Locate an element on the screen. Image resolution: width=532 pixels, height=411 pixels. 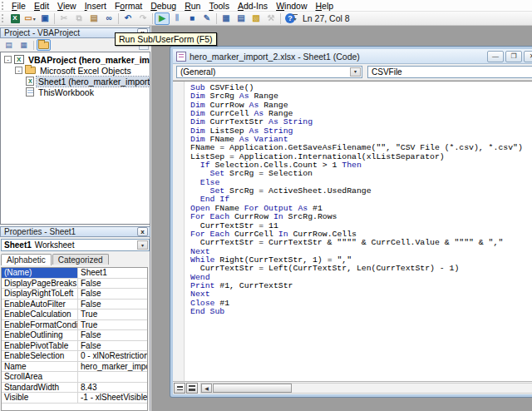
toolbox-button: ⚒ is located at coordinates (271, 18).